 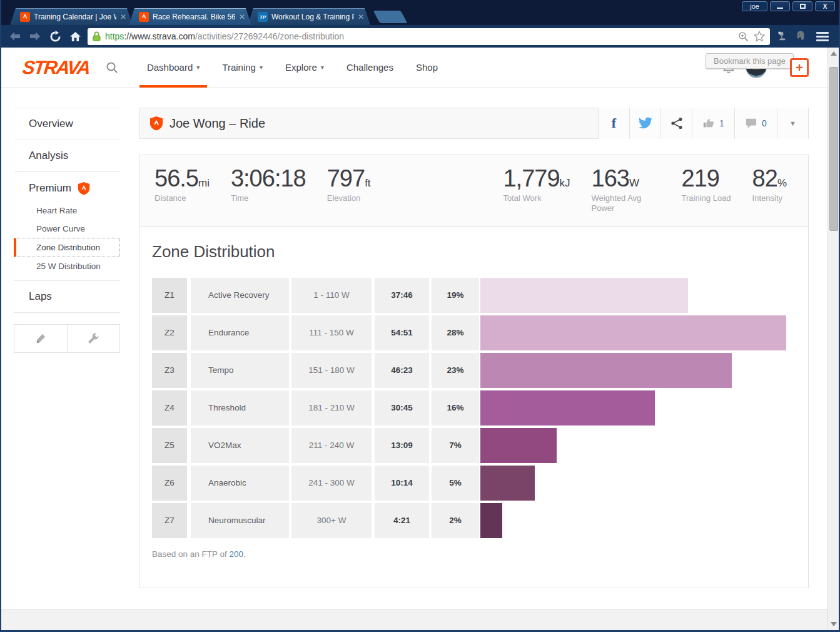 What do you see at coordinates (240, 521) in the screenshot?
I see `zone-name: Neuromuscular` at bounding box center [240, 521].